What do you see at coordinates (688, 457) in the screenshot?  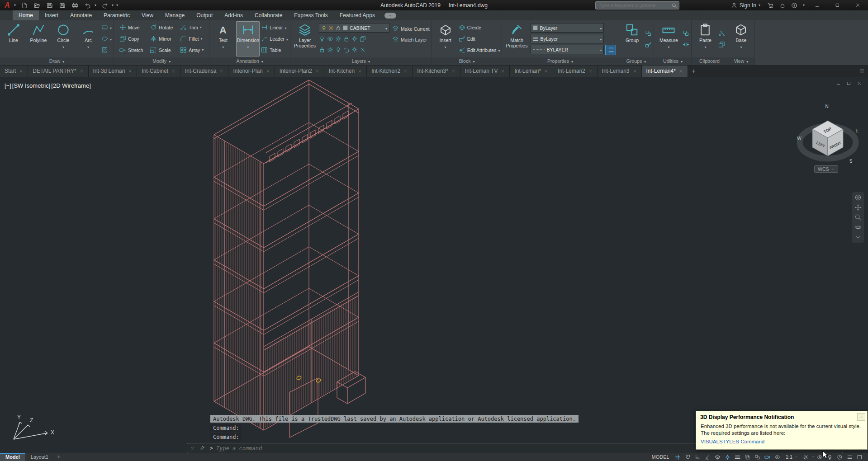 I see `snap-toggle-icon` at bounding box center [688, 457].